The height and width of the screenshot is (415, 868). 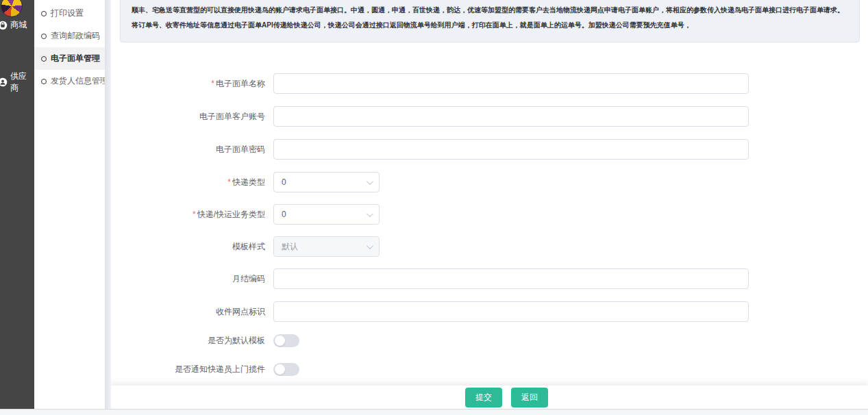 What do you see at coordinates (70, 204) in the screenshot?
I see `secondary-sidebar: 打印设置 查询邮政编码 电子面单管理 发货人信息管理` at bounding box center [70, 204].